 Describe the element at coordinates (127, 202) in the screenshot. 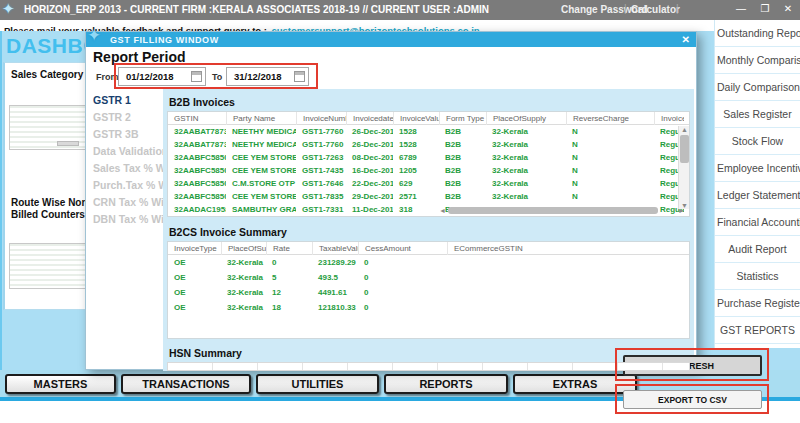

I see `dialog-nav-crn-tax-wise: CRN Tax % Wise` at that location.